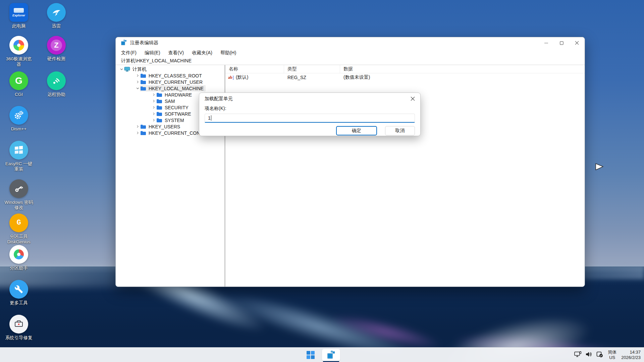  I want to click on value-row-default: ab] (默认) REG_SZ (数值未设置), so click(405, 77).